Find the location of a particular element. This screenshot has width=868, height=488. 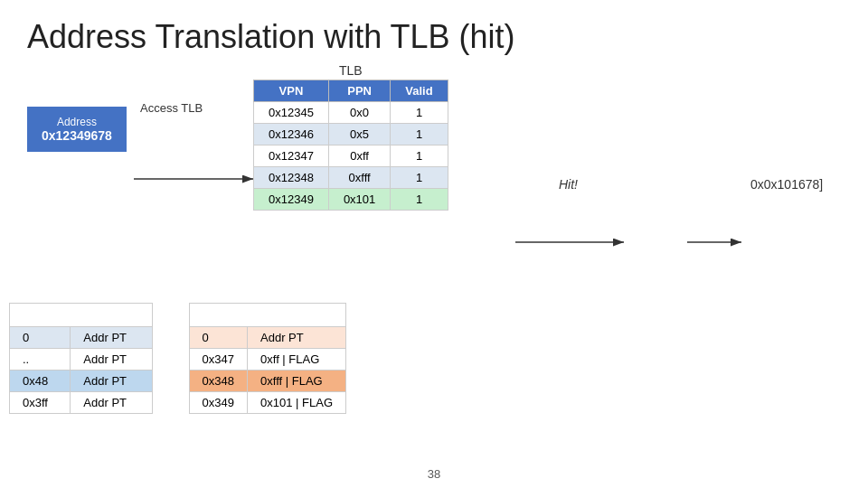

pte-value: 0xff | FLAG is located at coordinates (297, 360).